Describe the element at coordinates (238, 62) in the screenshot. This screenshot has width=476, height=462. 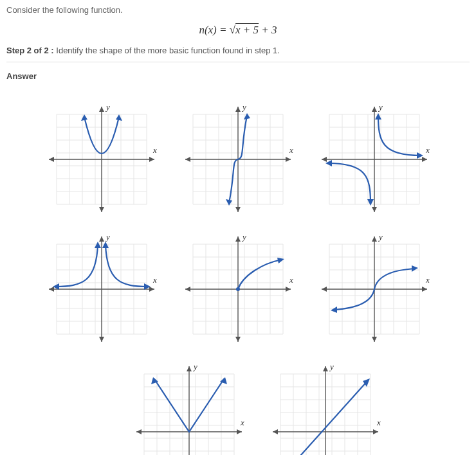
I see `divider` at that location.